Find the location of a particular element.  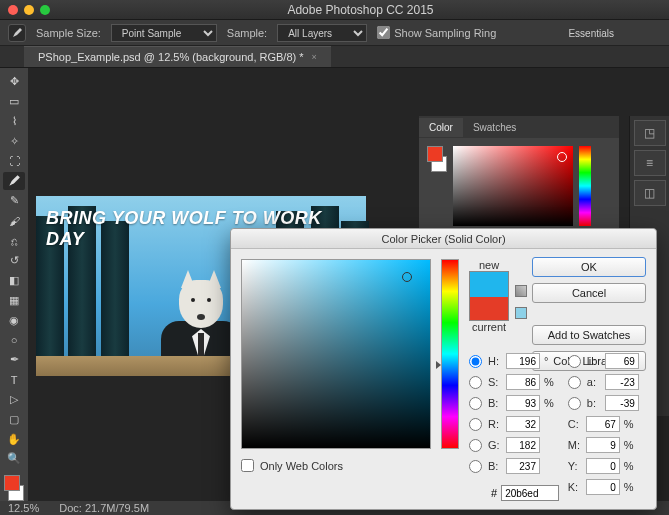

color-panel-hue is located at coordinates (585, 186).